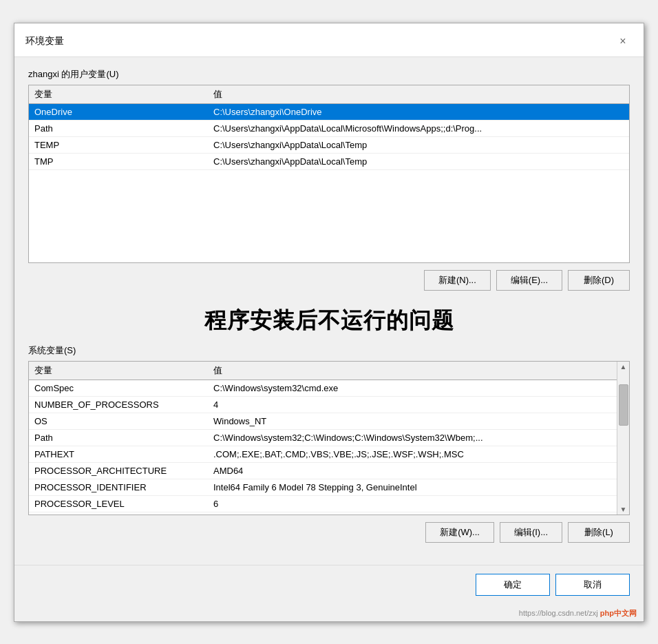 The image size is (658, 644). I want to click on user-col-var-header: 变量, so click(124, 94).